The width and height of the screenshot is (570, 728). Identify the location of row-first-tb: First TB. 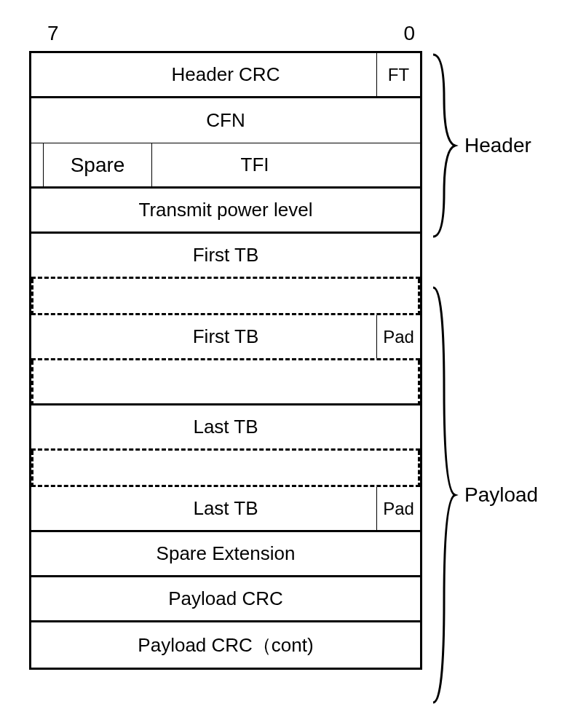
(226, 256).